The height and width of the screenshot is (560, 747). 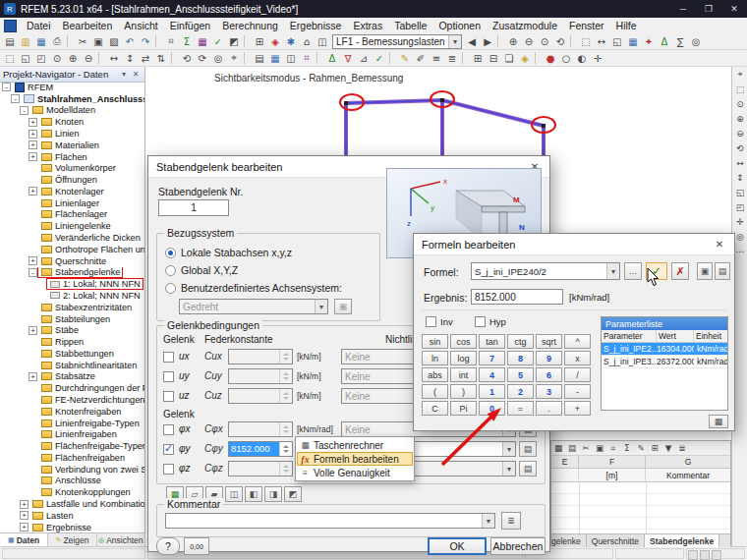 What do you see at coordinates (355, 459) in the screenshot?
I see `context-menu-item: fx Formeln bearbeiten` at bounding box center [355, 459].